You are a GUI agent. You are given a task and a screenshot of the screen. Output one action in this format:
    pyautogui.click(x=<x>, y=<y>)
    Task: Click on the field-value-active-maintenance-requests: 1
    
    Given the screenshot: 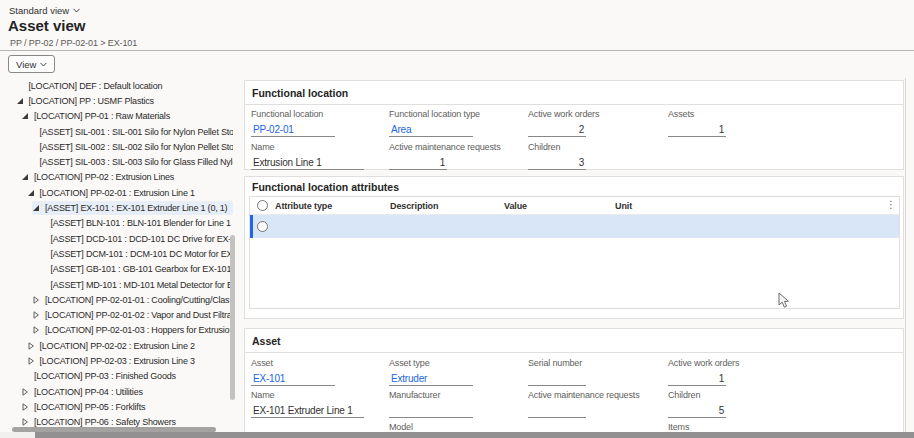 What is the action you would take?
    pyautogui.click(x=418, y=163)
    